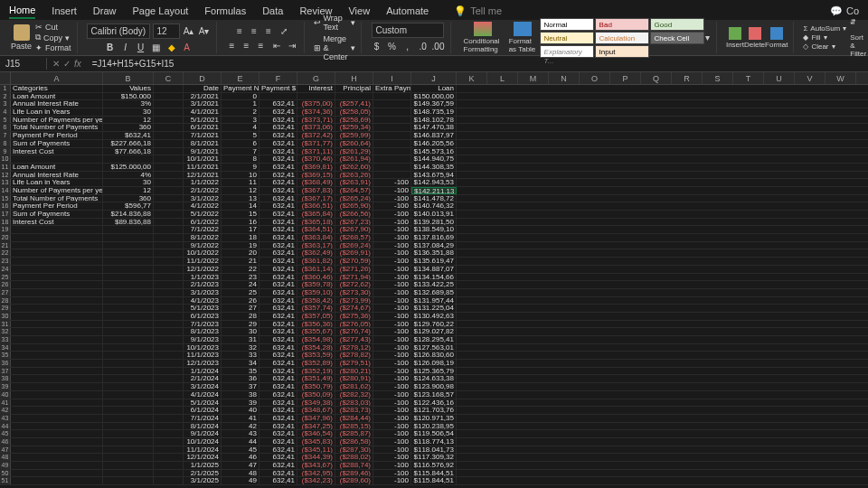  Describe the element at coordinates (232, 46) in the screenshot. I see `align-left-icon: ≡` at that location.